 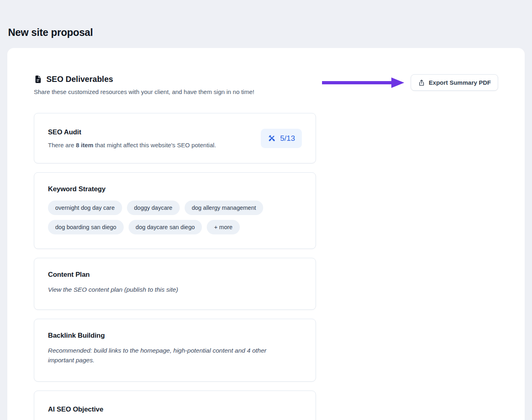 I want to click on upload-icon, so click(x=422, y=83).